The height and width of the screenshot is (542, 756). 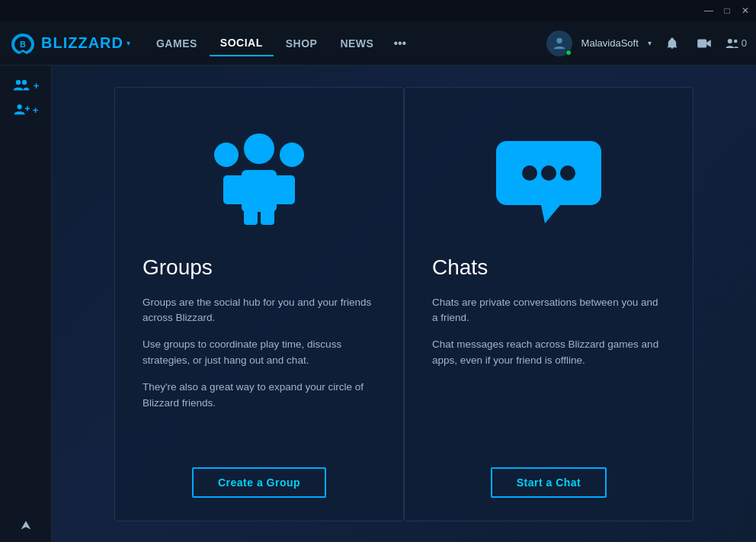 What do you see at coordinates (26, 526) in the screenshot?
I see `sidebar-bottom` at bounding box center [26, 526].